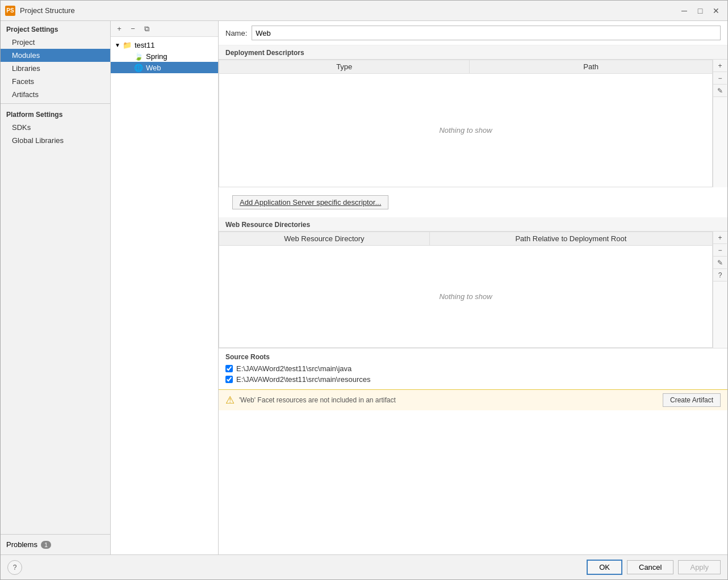 This screenshot has height=580, width=728. Describe the element at coordinates (118, 45) in the screenshot. I see `expand-icon: ▼` at that location.